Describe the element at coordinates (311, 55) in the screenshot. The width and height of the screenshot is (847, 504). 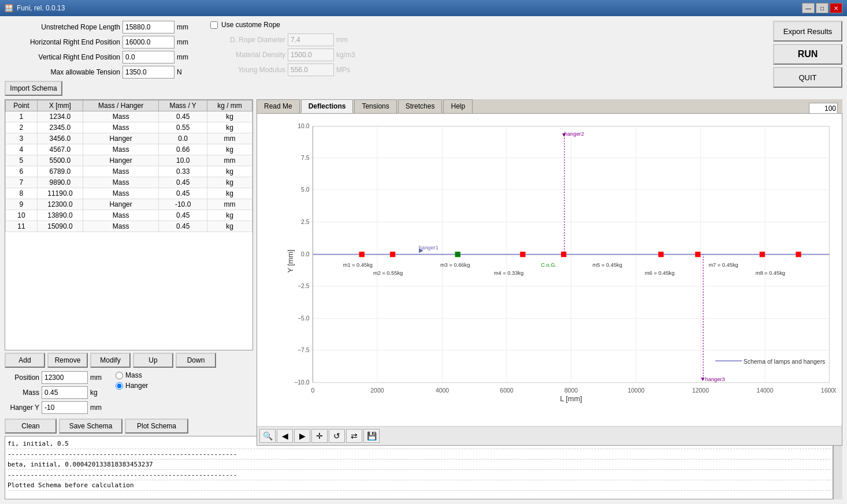
I see `density-input` at that location.